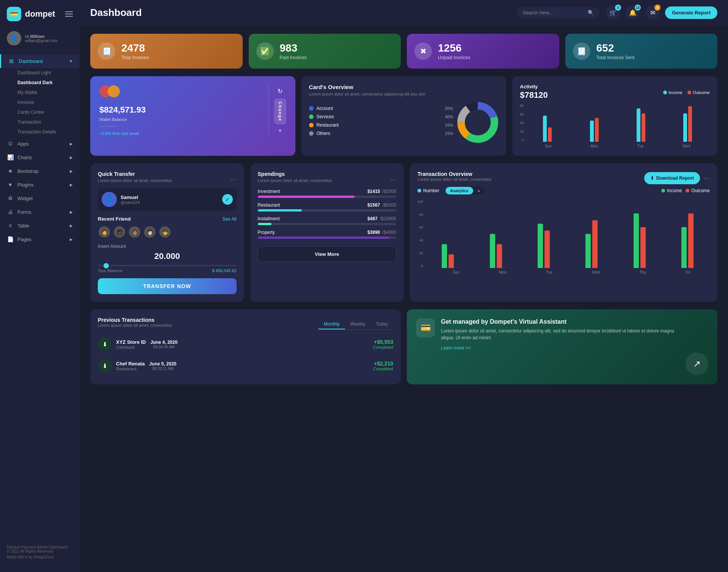 The image size is (728, 572). I want to click on bootstrap-icon: ★, so click(10, 171).